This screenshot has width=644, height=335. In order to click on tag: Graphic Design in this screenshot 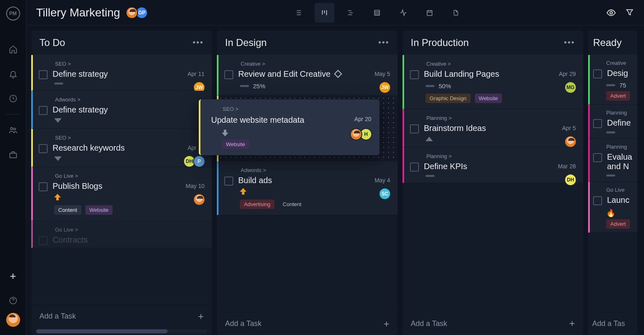, I will do `click(448, 99)`.